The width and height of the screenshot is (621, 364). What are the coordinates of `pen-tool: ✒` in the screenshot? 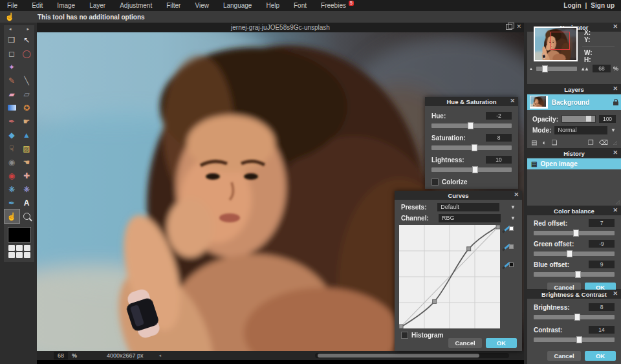 It's located at (12, 203).